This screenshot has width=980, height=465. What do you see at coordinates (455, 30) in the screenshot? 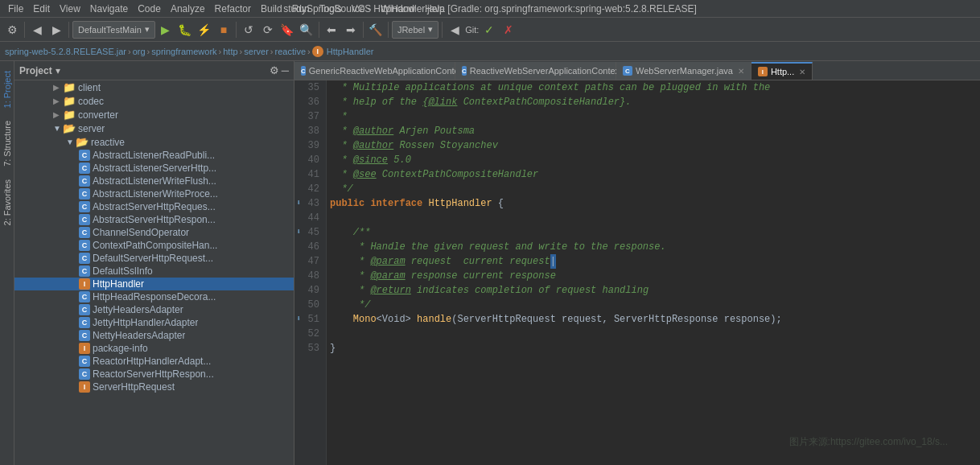
I see `toolbar-git-btn: ◀` at bounding box center [455, 30].